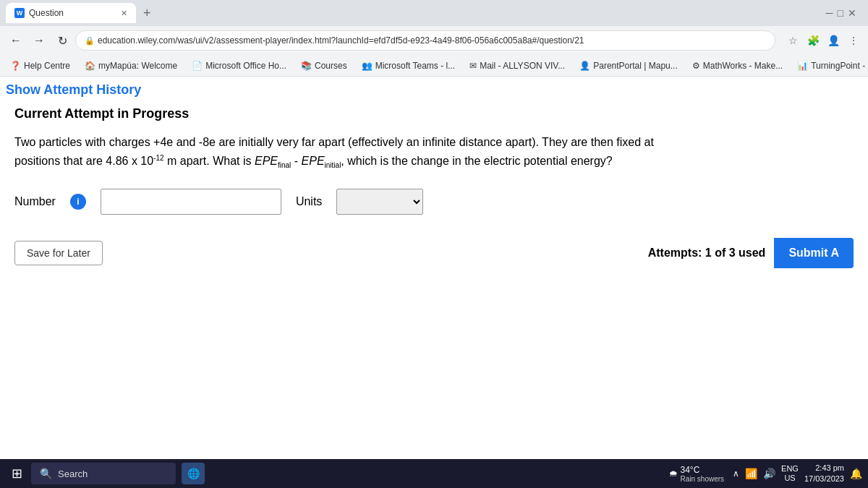  I want to click on tab-bar: W Question ✕ + ─ □ ✕, so click(434, 13).